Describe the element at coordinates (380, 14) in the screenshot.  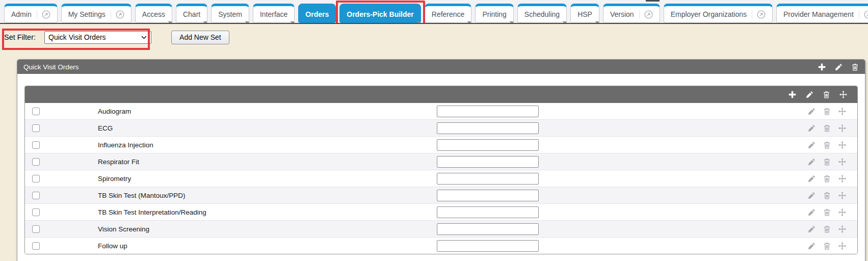
I see `tab-label: Orders-Pick Builder` at that location.